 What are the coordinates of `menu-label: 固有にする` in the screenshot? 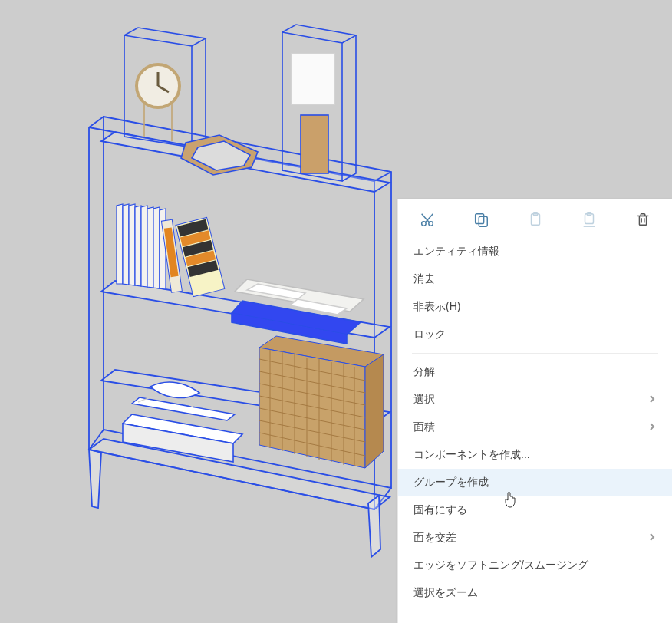 It's located at (535, 510).